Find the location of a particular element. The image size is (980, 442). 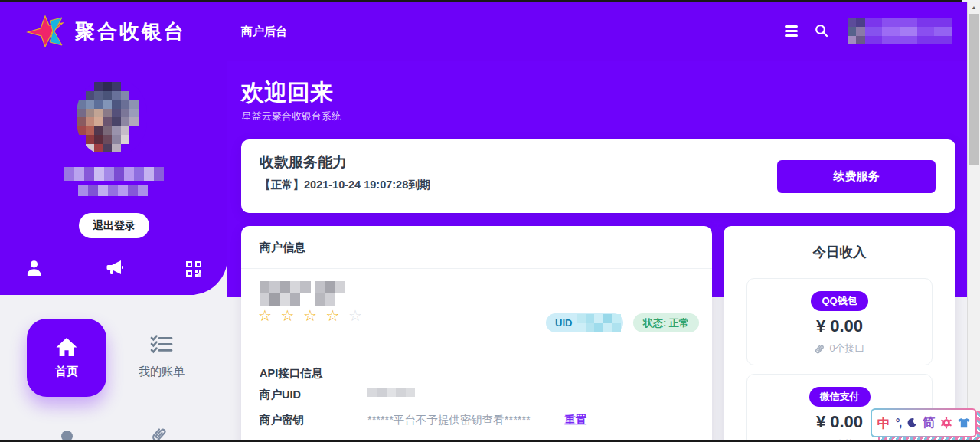

gear-icon is located at coordinates (946, 423).